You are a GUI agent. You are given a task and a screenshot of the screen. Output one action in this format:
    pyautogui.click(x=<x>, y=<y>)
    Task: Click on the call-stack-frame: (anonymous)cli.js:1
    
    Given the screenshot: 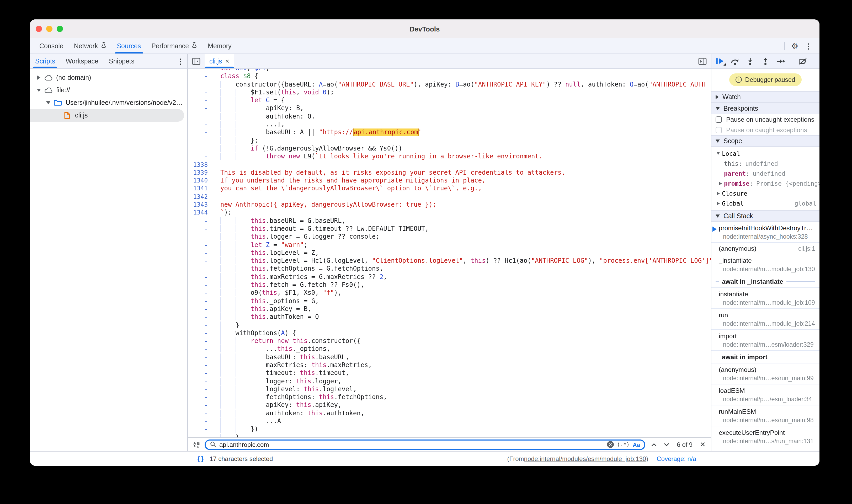 What is the action you would take?
    pyautogui.click(x=765, y=249)
    